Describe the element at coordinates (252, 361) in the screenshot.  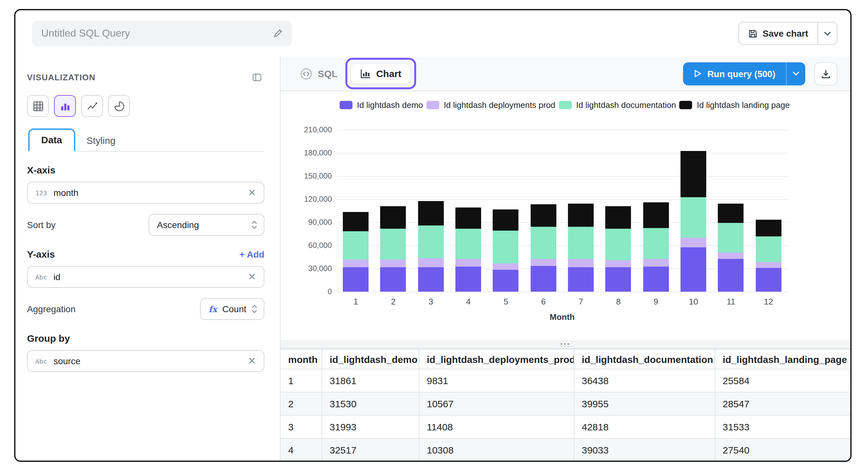
I see `remove-group-field-icon: ✕` at that location.